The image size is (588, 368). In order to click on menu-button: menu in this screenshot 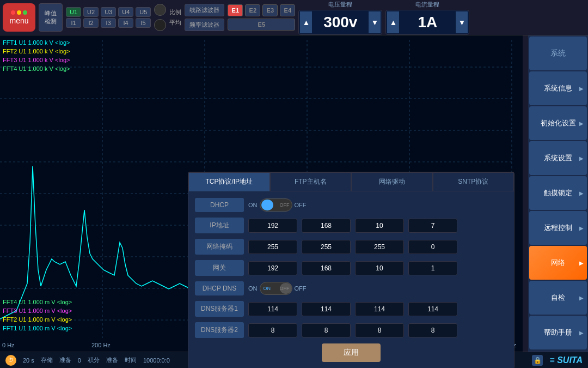, I will do `click(19, 17)`.